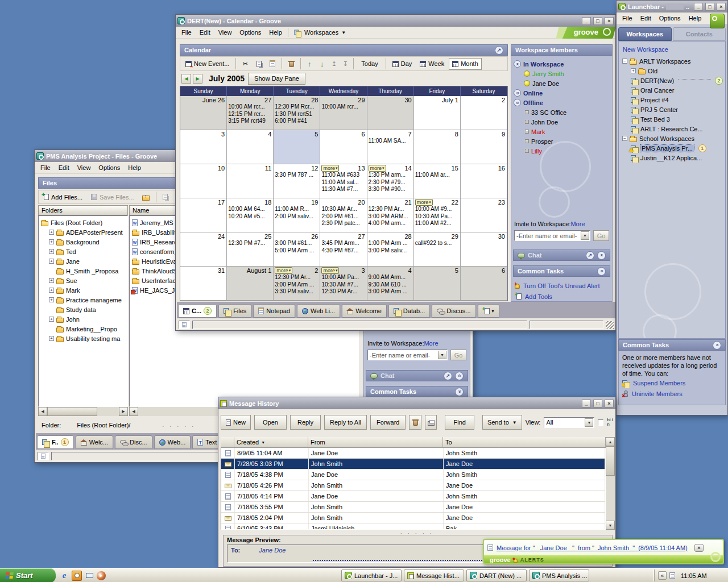 The width and height of the screenshot is (728, 582). Describe the element at coordinates (204, 181) in the screenshot. I see `calendar-day-cell: 10` at that location.